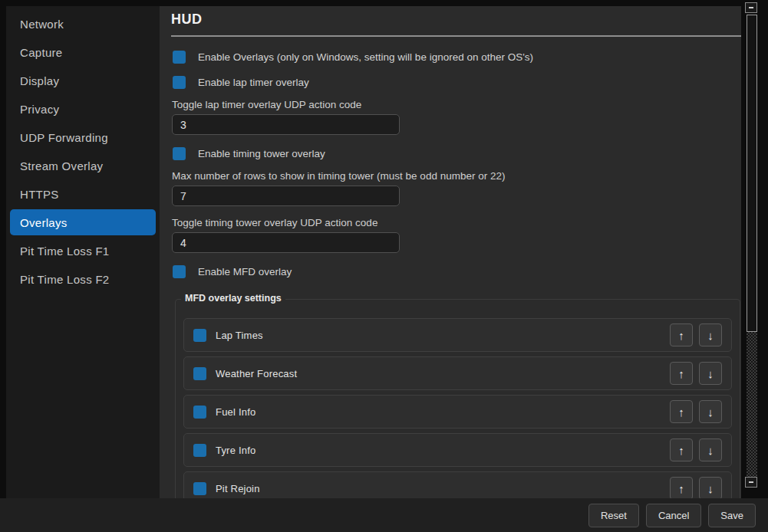 This screenshot has height=532, width=768. I want to click on scroll-down-button, so click(751, 482).